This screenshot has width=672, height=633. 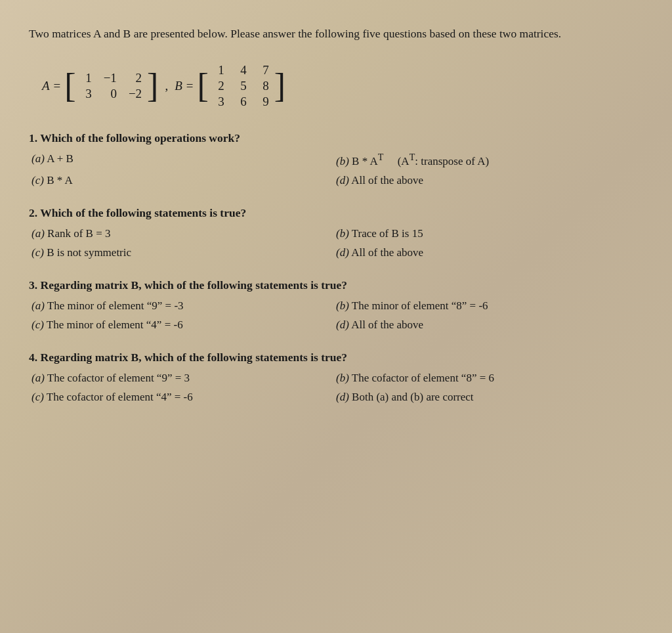 What do you see at coordinates (184, 306) in the screenshot?
I see `q3-option-a: (a) The minor of element “9” = -3` at bounding box center [184, 306].